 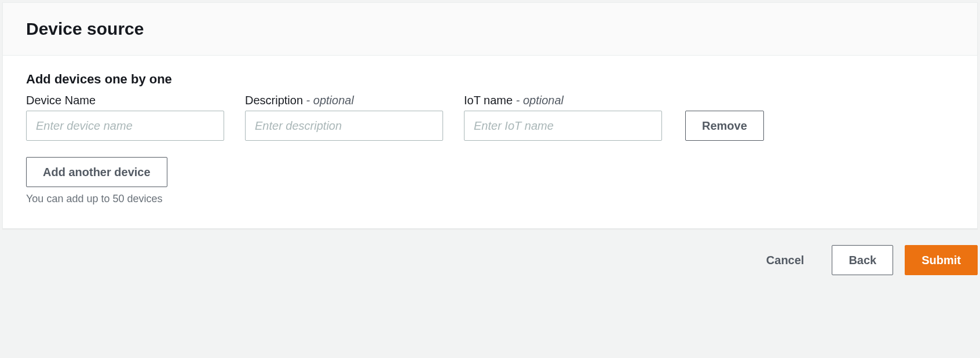 I want to click on device-name-input, so click(x=125, y=126).